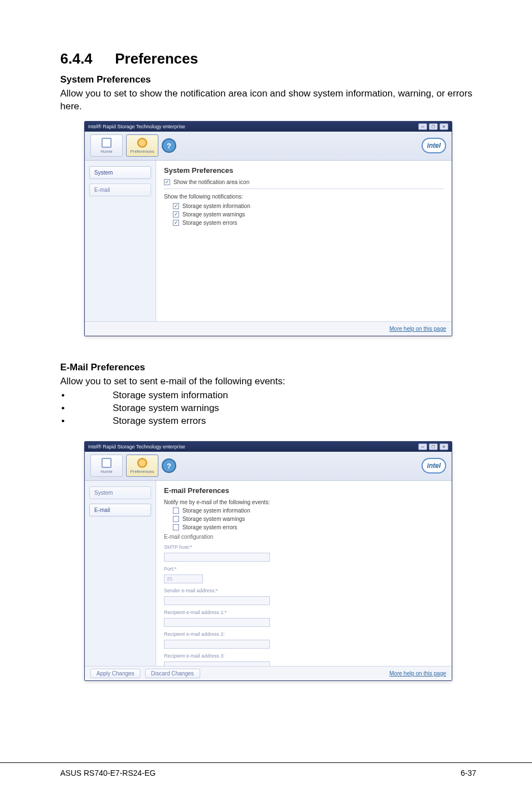 This screenshot has width=532, height=802. Describe the element at coordinates (217, 502) in the screenshot. I see `label-notify: Notify me by e-mail of the following eve…` at that location.